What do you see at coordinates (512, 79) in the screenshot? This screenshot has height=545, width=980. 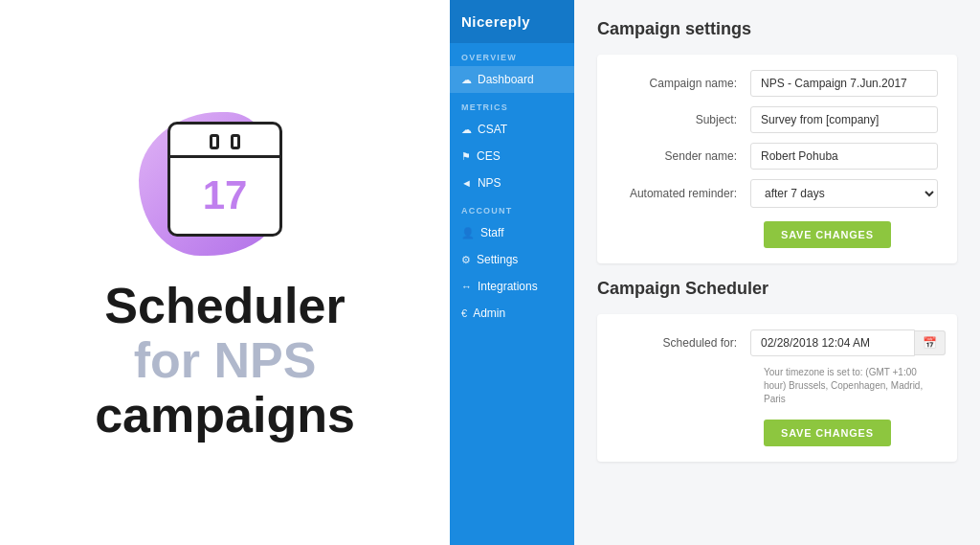 I see `sidebar-item-dashboard: ☁ Dashboard` at bounding box center [512, 79].